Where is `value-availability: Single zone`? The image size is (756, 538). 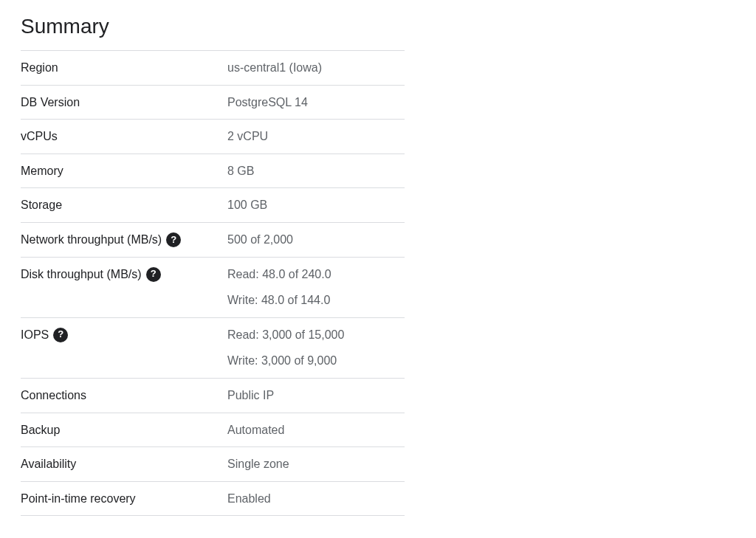 value-availability: Single zone is located at coordinates (316, 464).